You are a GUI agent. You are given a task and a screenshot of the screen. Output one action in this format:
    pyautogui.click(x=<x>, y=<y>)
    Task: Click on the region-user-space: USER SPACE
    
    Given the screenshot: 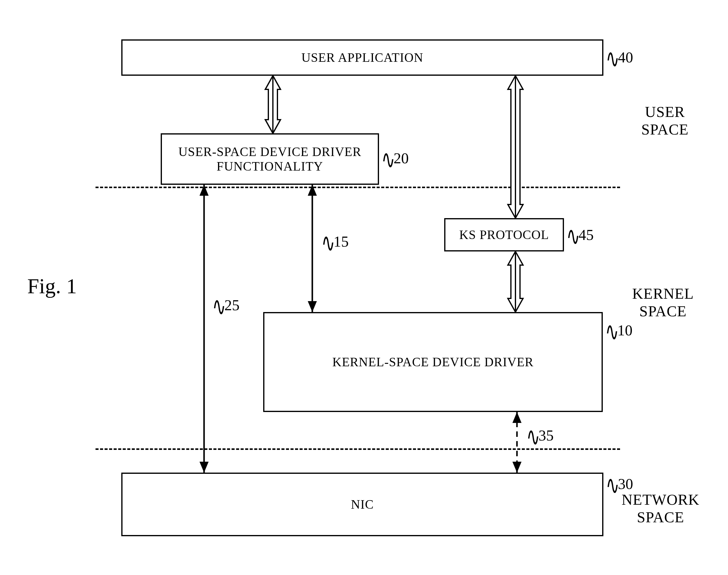 What is the action you would take?
    pyautogui.click(x=665, y=121)
    